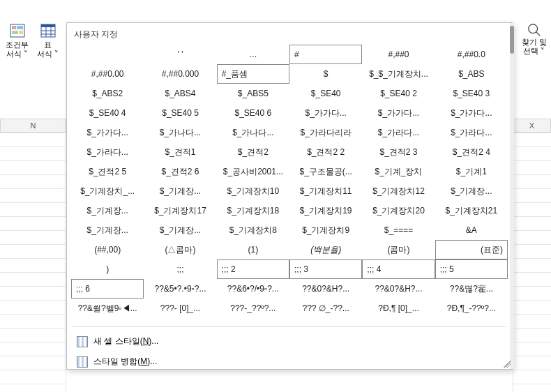  I want to click on sheet-cells-left, so click(33, 262).